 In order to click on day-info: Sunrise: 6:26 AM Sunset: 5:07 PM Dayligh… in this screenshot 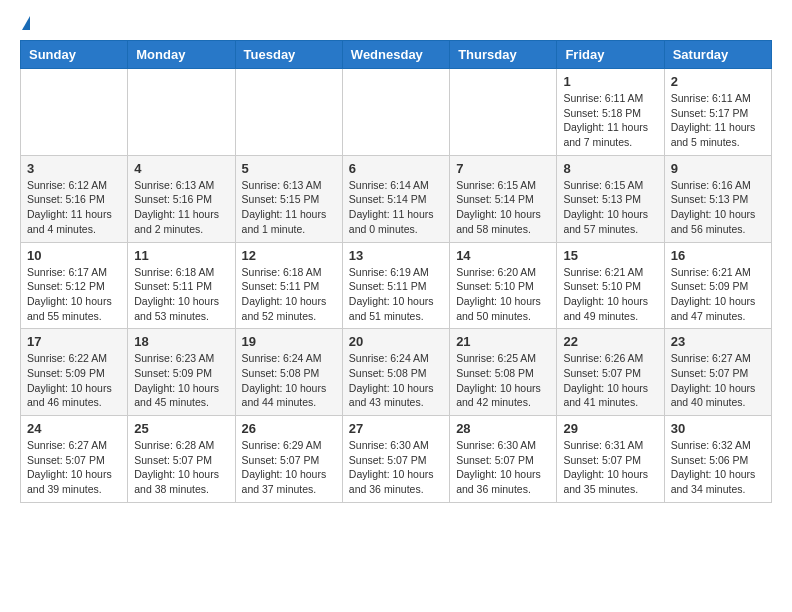, I will do `click(610, 380)`.